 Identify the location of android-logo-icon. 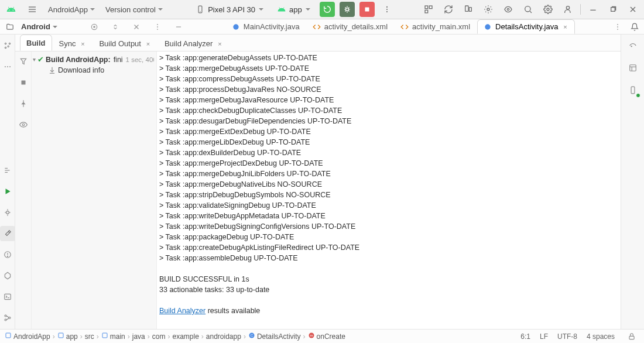
(11, 9).